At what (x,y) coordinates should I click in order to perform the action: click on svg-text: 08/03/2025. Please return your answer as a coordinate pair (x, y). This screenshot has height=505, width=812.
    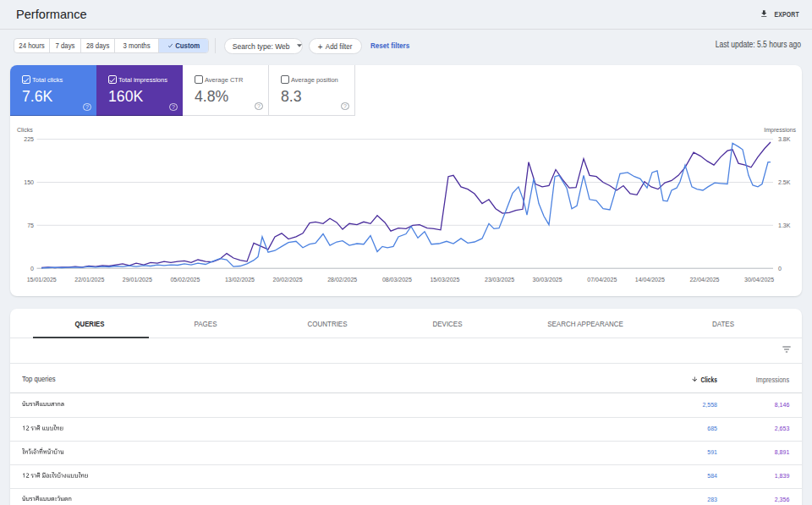
    Looking at the image, I should click on (398, 279).